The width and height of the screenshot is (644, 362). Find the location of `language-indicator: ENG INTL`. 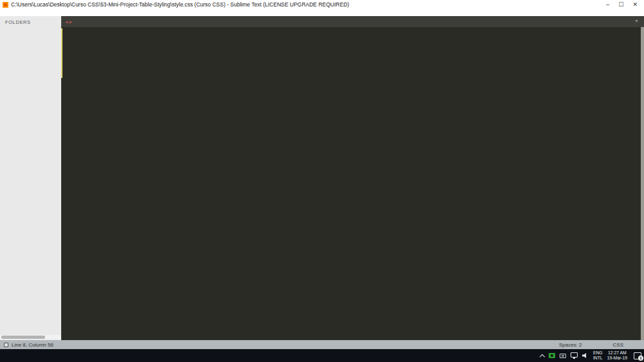

language-indicator: ENG INTL is located at coordinates (598, 356).